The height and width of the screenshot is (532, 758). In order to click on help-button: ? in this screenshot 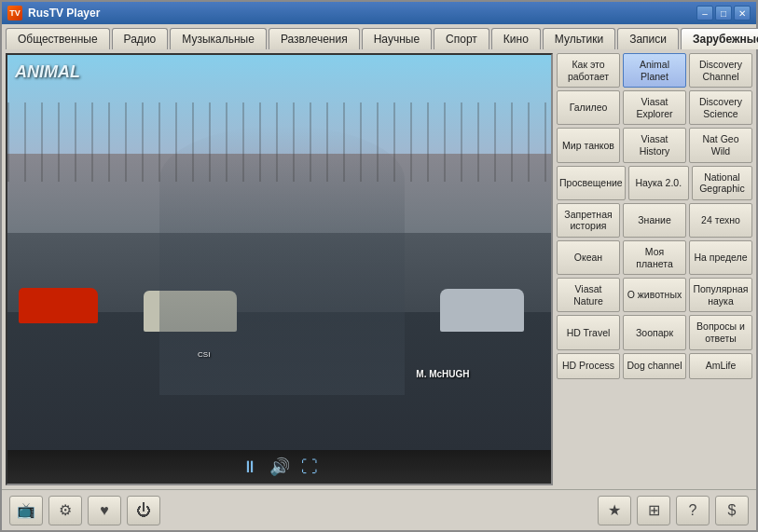, I will do `click(693, 511)`.